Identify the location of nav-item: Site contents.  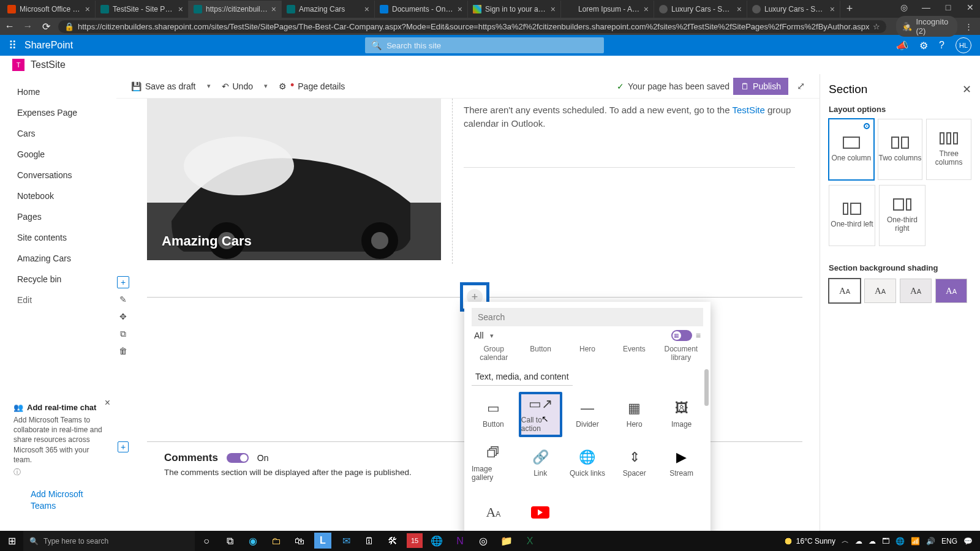
(58, 238).